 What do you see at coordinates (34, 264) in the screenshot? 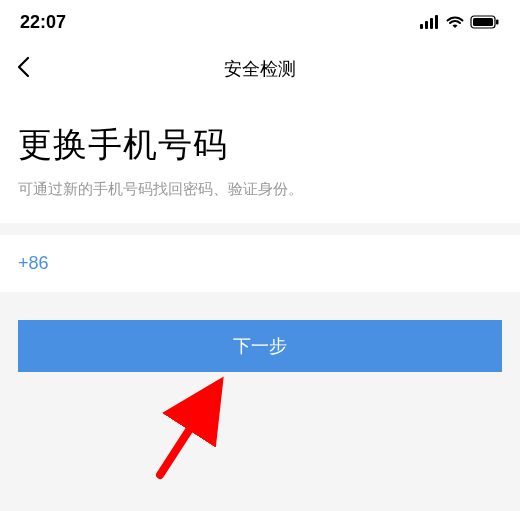
I see `country-code: +86` at bounding box center [34, 264].